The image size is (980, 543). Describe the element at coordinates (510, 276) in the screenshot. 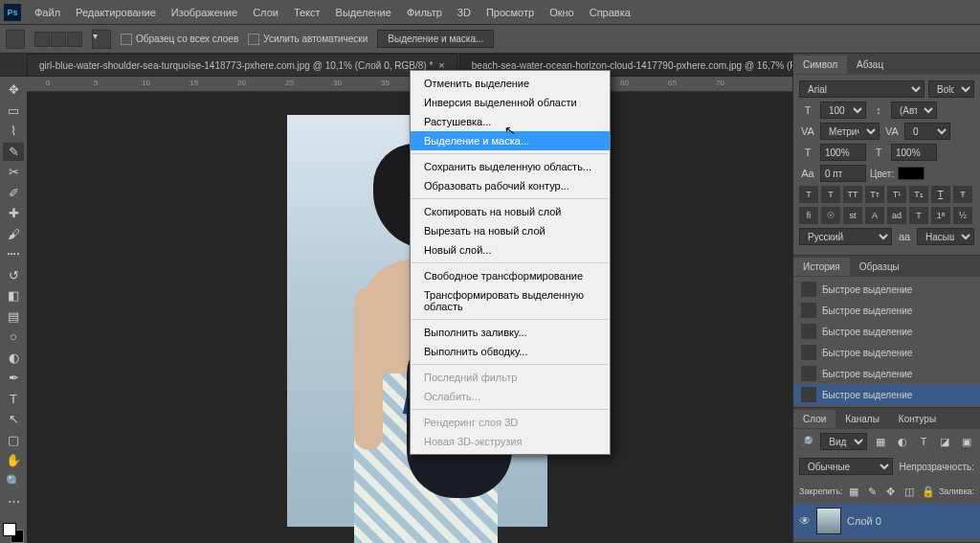

I see `context-menu-item: Свободное трансформирование` at that location.